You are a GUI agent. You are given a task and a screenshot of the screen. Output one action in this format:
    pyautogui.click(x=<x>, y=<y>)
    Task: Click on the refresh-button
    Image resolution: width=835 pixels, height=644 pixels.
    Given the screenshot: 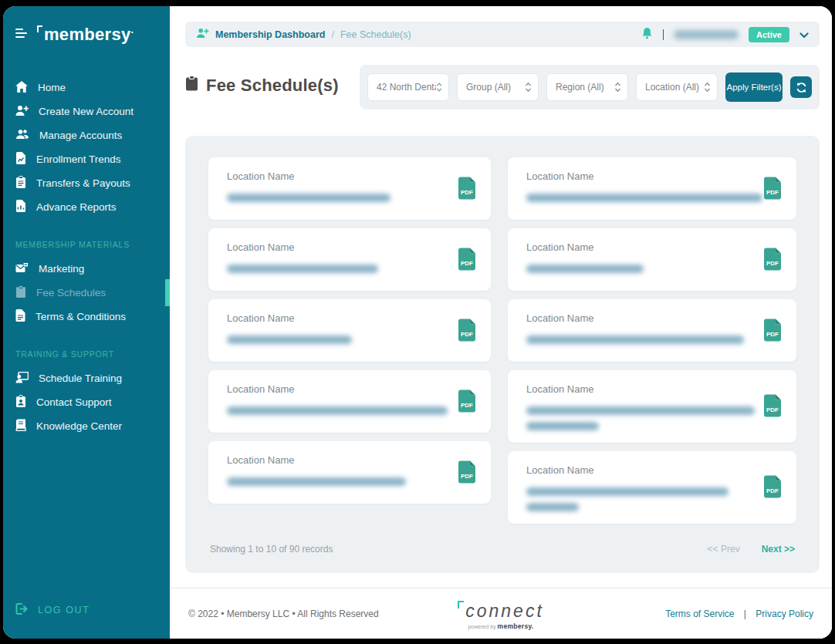 What is the action you would take?
    pyautogui.click(x=801, y=87)
    